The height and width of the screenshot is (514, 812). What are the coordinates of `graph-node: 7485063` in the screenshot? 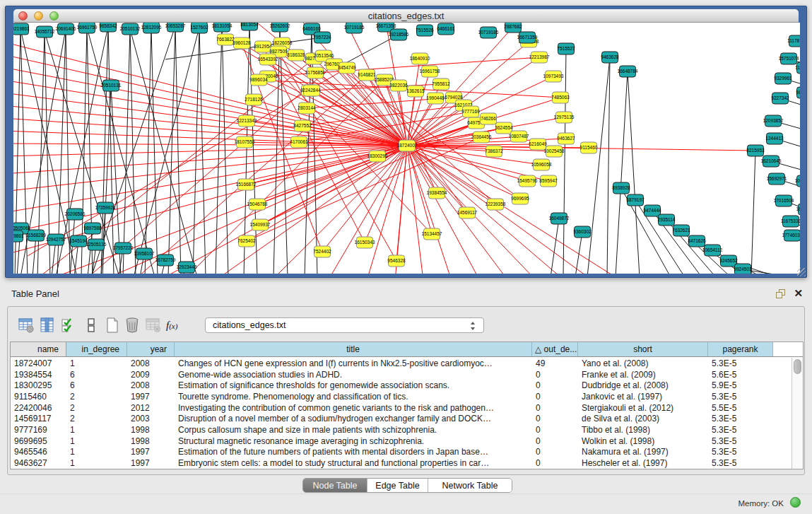 It's located at (560, 98).